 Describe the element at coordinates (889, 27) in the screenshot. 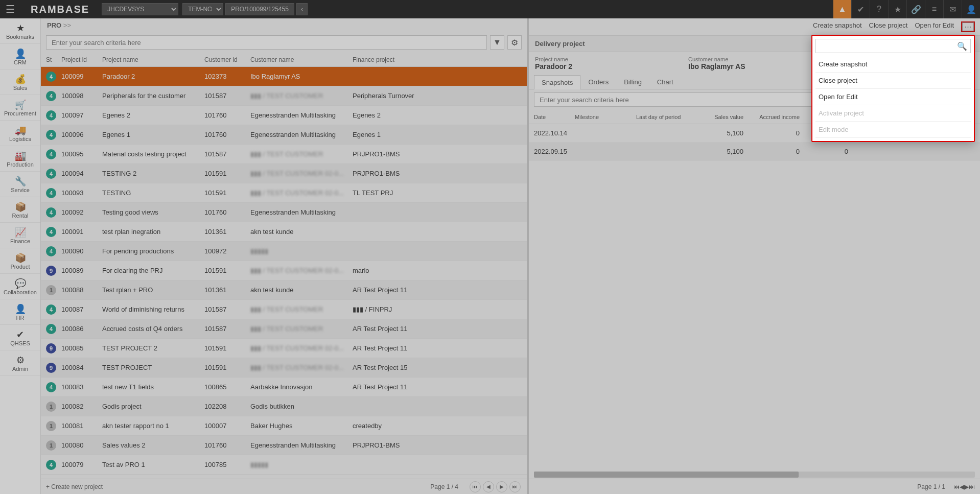

I see `action-close-project: Close project` at that location.